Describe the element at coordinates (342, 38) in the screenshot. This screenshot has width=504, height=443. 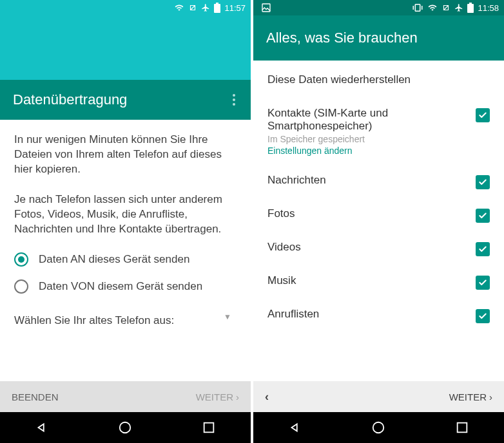
I see `page-title: Alles, was Sie brauchen` at that location.